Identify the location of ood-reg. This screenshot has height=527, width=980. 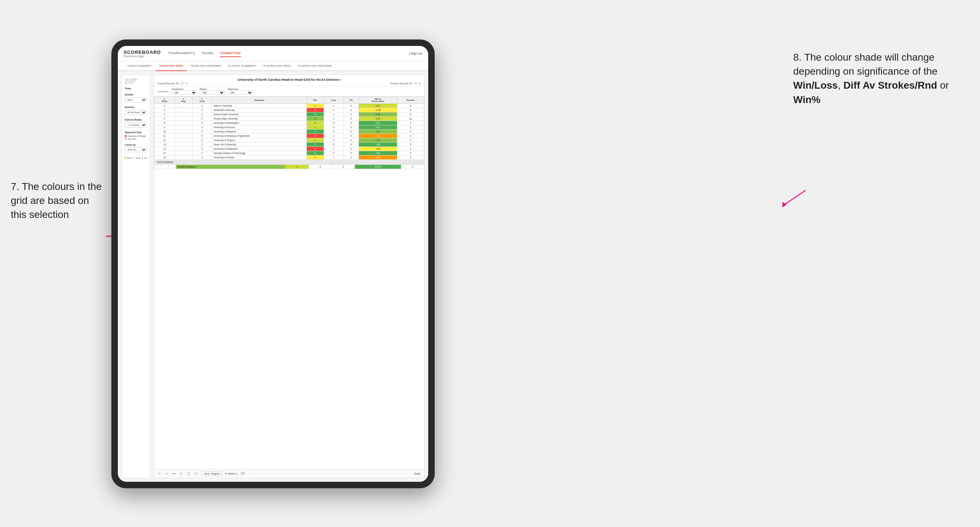
(165, 167).